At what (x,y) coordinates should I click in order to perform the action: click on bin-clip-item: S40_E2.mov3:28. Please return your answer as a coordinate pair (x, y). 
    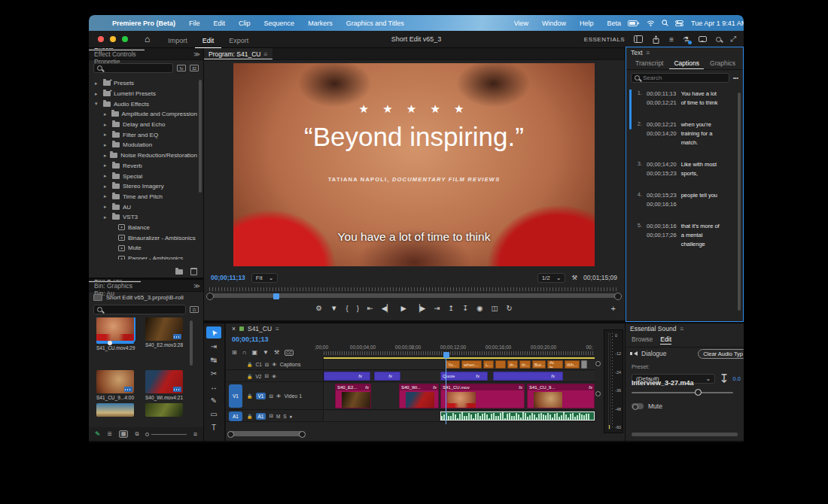
    Looking at the image, I should click on (164, 342).